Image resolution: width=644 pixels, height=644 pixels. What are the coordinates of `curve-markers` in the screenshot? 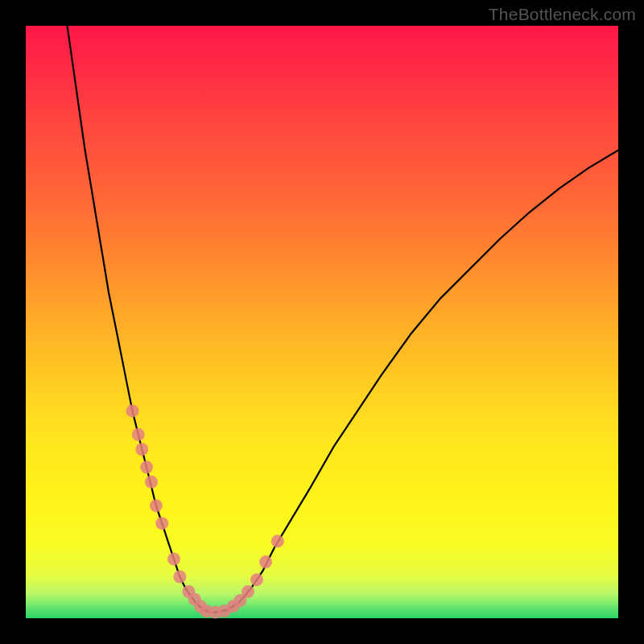 It's located at (205, 511).